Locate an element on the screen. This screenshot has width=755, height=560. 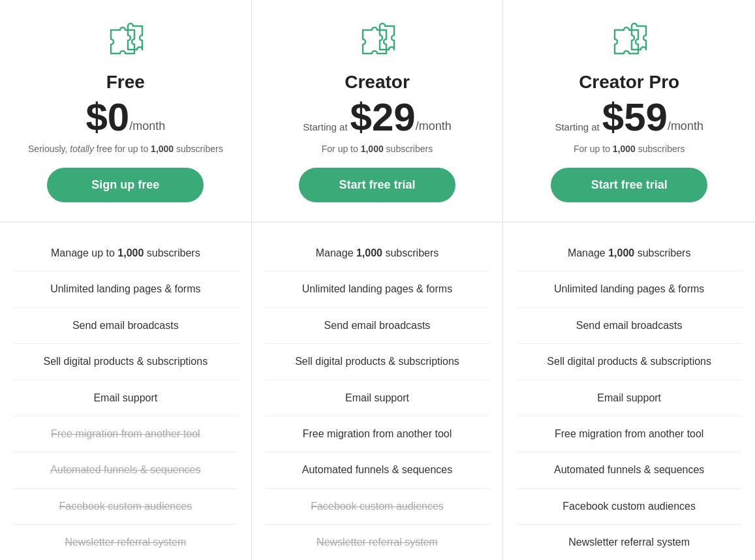
feature-item-creator-pro-5: Free migration from another tool is located at coordinates (629, 435).